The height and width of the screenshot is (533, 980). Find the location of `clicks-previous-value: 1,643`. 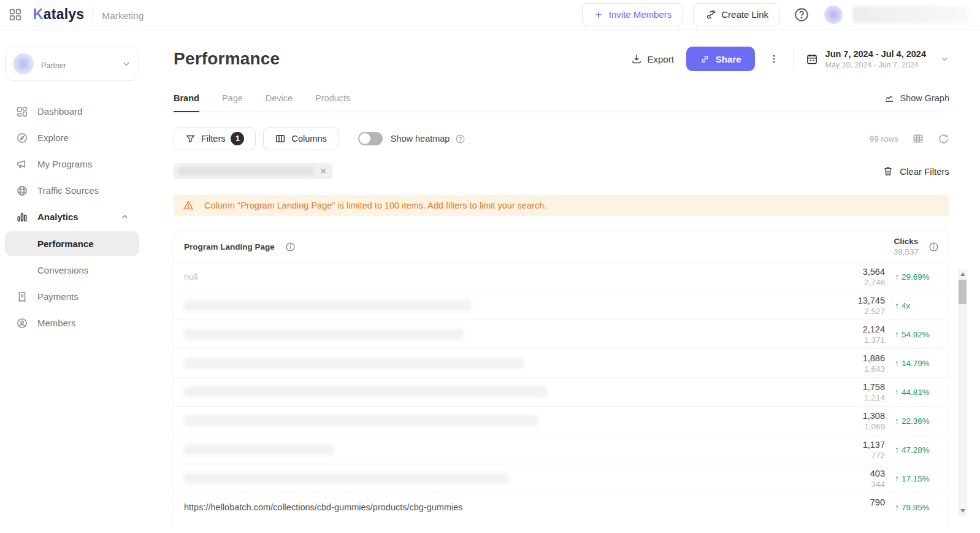

clicks-previous-value: 1,643 is located at coordinates (848, 369).